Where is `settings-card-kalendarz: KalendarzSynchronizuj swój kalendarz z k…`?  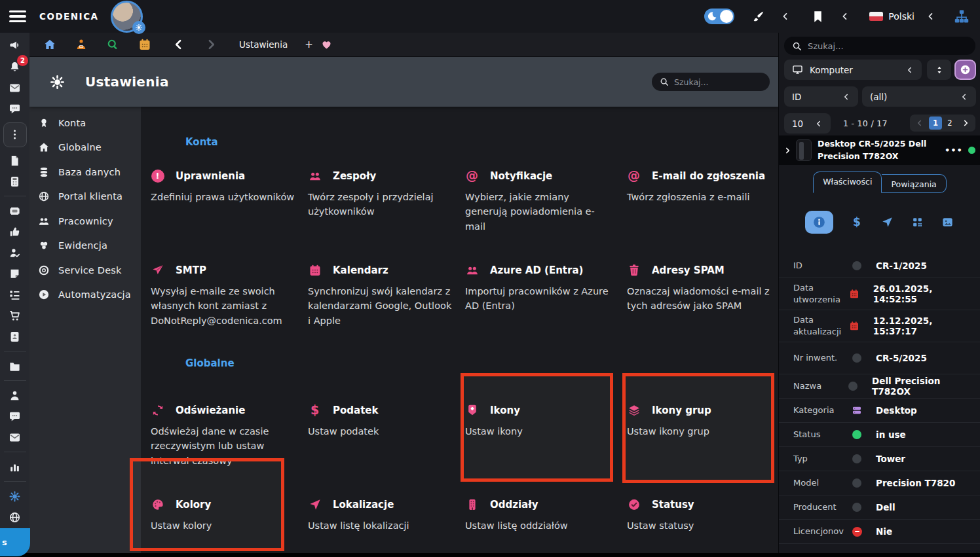
settings-card-kalendarz: KalendarzSynchronizuj swój kalendarz z k… is located at coordinates (381, 296).